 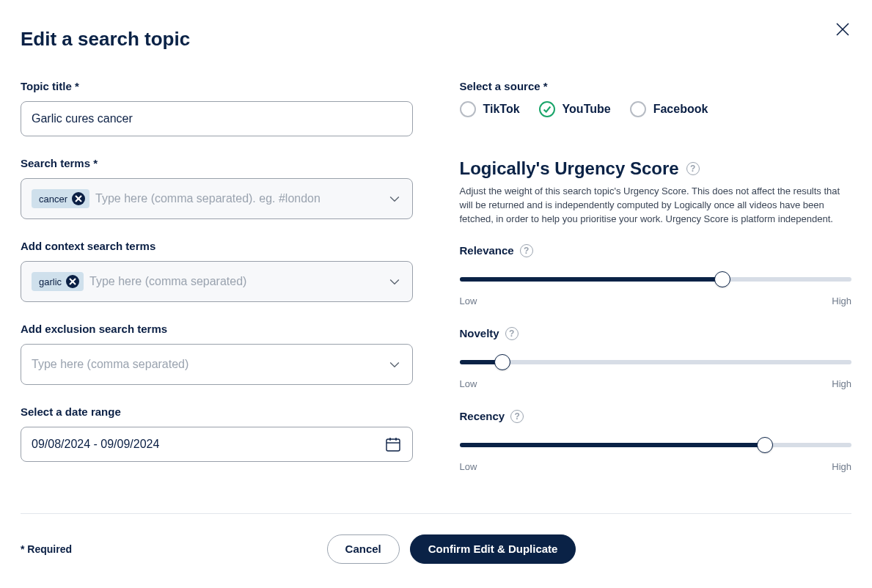 I want to click on search-terms-field: Search terms * cancer, so click(x=217, y=188).